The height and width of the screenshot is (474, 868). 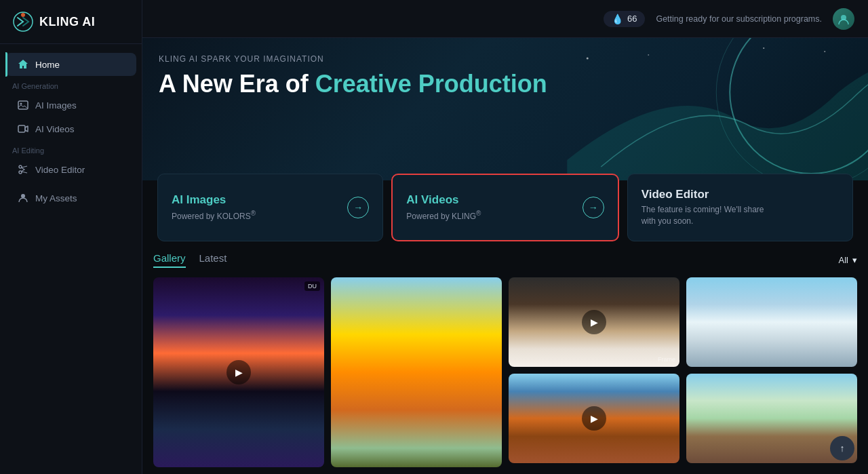 I want to click on scissors-icon, so click(x=23, y=170).